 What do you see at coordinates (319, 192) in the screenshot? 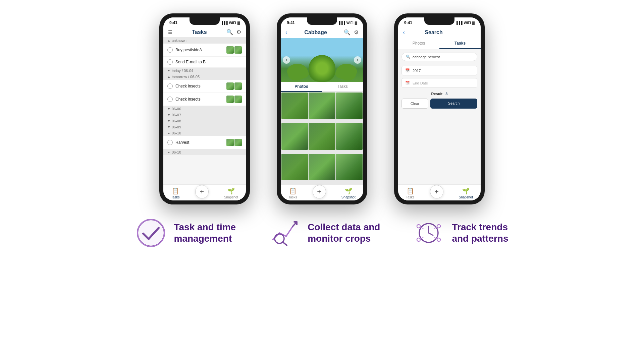
I see `fab-button-2: +` at bounding box center [319, 192].